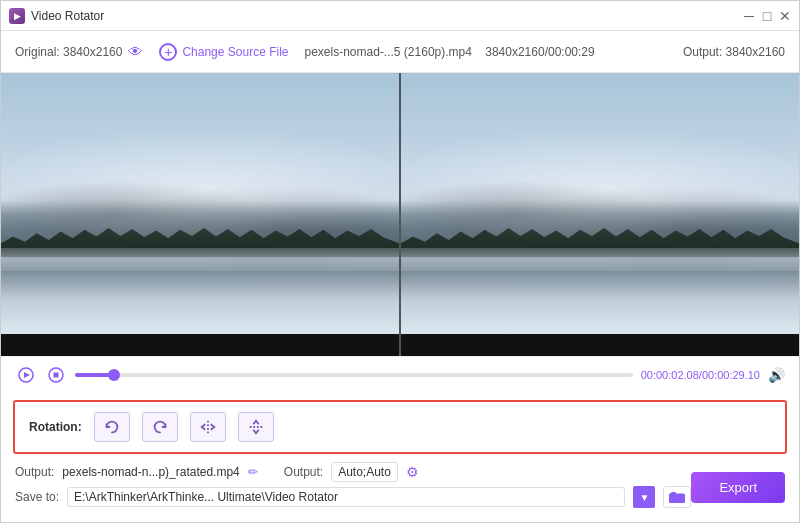 This screenshot has width=800, height=523. What do you see at coordinates (387, 16) in the screenshot?
I see `app-title: Video Rotator` at bounding box center [387, 16].